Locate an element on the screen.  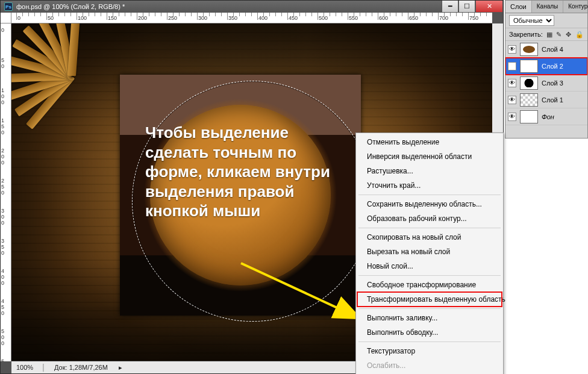
layer-name: Слой 3 is located at coordinates (552, 83).